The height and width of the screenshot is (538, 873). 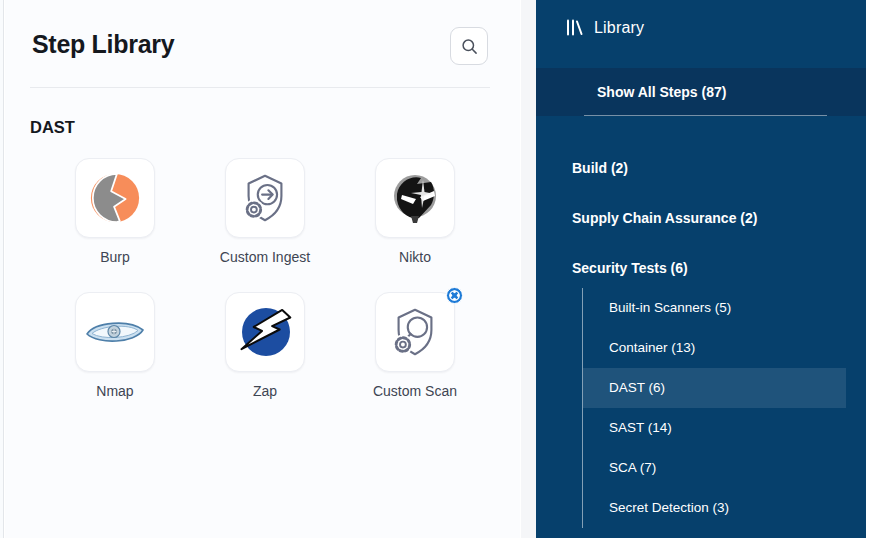 I want to click on sidebar-item-dast-active: DAST (6), so click(x=714, y=388).